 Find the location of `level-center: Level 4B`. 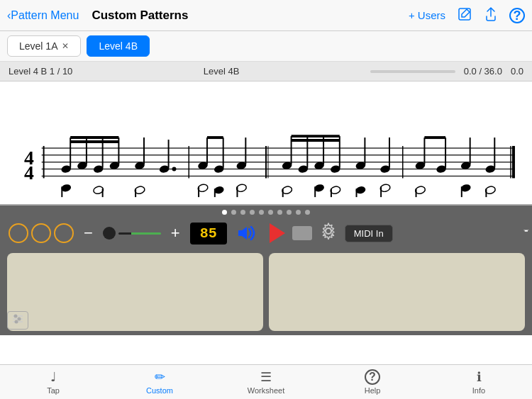

level-center: Level 4B is located at coordinates (221, 71).